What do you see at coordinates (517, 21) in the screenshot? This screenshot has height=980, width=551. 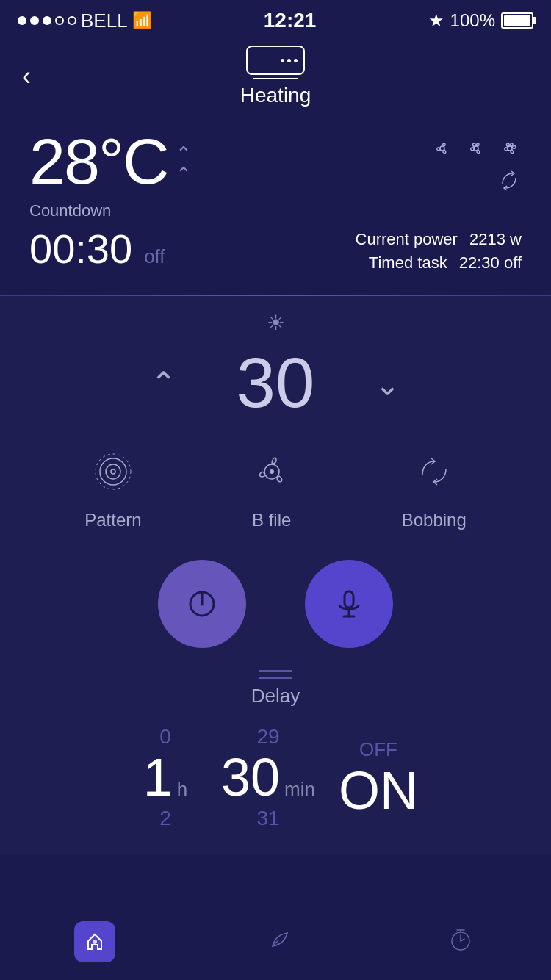 I see `battery-fill` at bounding box center [517, 21].